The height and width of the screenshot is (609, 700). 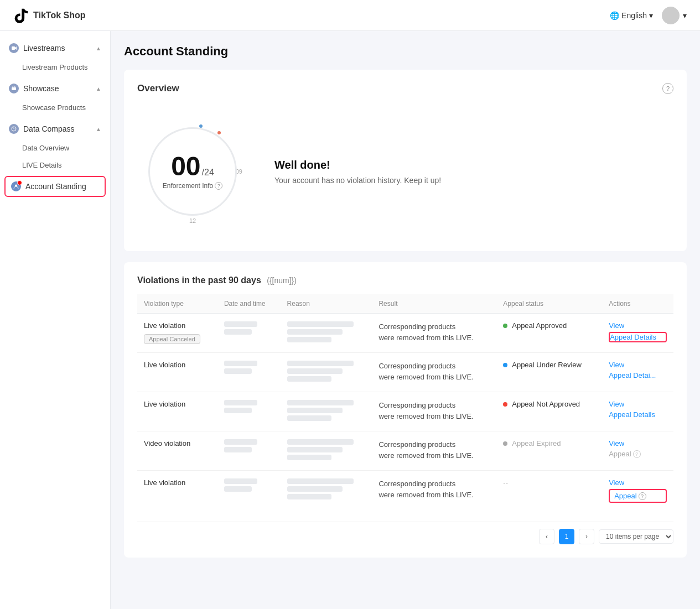 I want to click on appeal-dot-blue, so click(x=505, y=365).